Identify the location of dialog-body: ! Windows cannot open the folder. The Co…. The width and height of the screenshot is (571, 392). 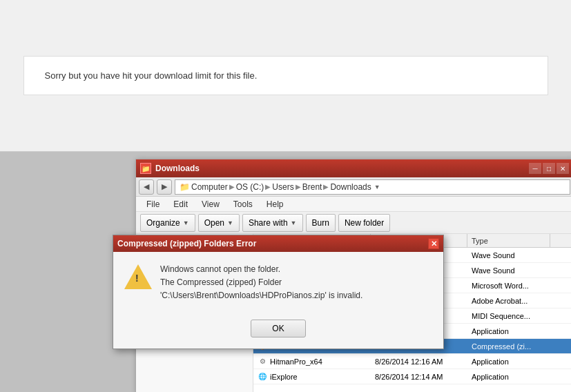
(278, 283).